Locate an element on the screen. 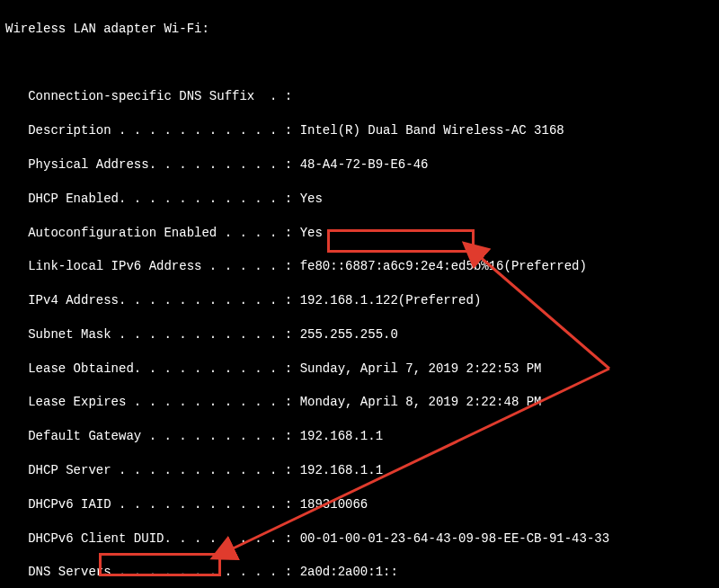 The width and height of the screenshot is (719, 588). wifi-dhcpv6-duid: DHCPv6 Client DUID. . . . . . . . : 00-0… is located at coordinates (360, 539).